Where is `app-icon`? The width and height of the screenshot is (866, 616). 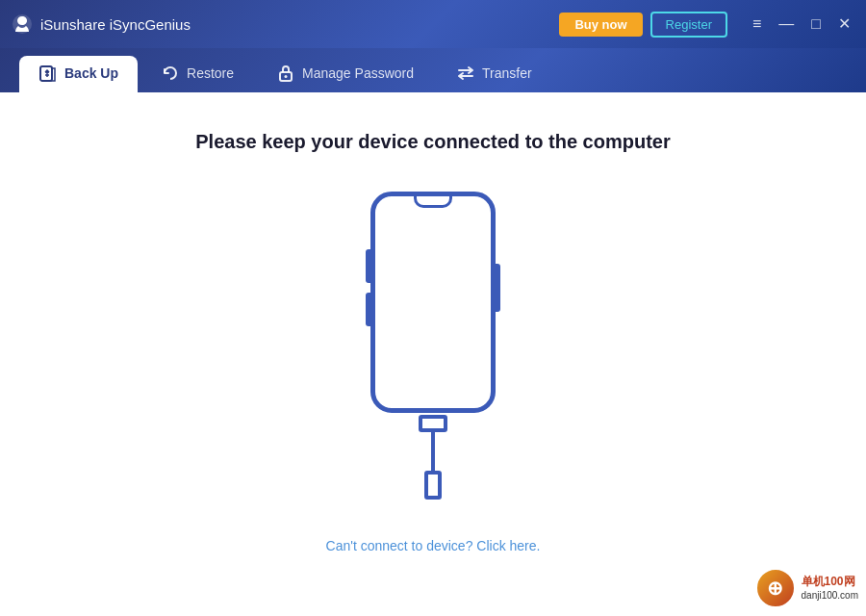 app-icon is located at coordinates (22, 24).